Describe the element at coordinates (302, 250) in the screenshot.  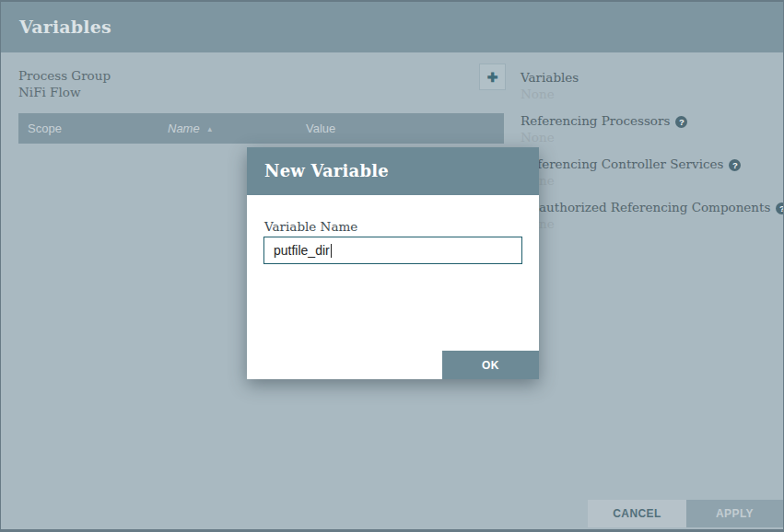
I see `variable-name-value: putfile_dir` at that location.